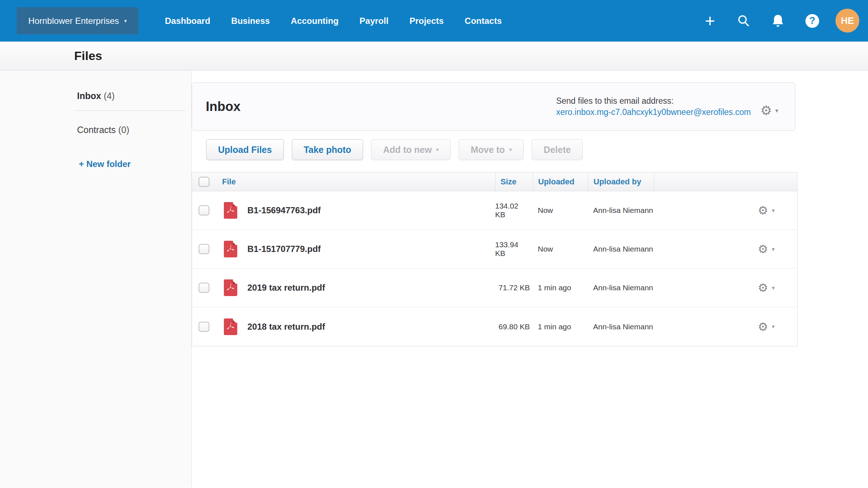  What do you see at coordinates (483, 21) in the screenshot?
I see `nav-item-contacts: Contacts` at bounding box center [483, 21].